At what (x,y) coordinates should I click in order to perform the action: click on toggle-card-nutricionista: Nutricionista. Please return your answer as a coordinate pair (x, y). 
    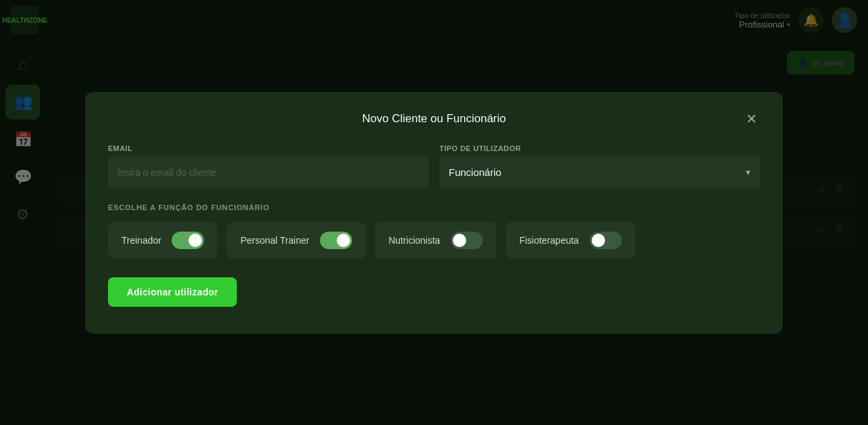
    Looking at the image, I should click on (436, 240).